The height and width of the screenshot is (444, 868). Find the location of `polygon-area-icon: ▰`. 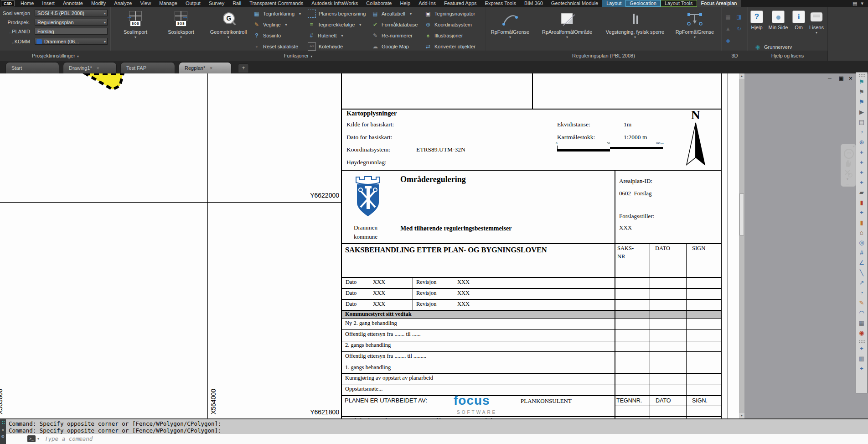

polygon-area-icon: ▰ is located at coordinates (862, 193).